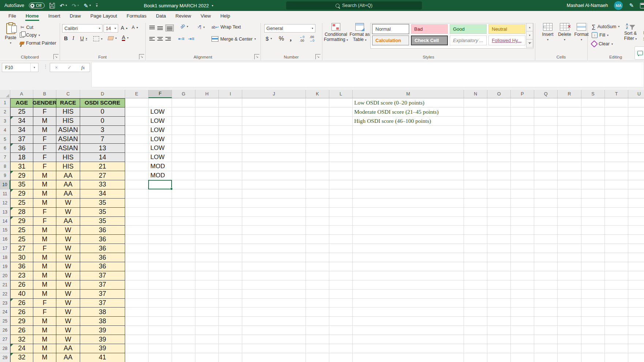 Image resolution: width=644 pixels, height=362 pixels. I want to click on cell-U16, so click(636, 239).